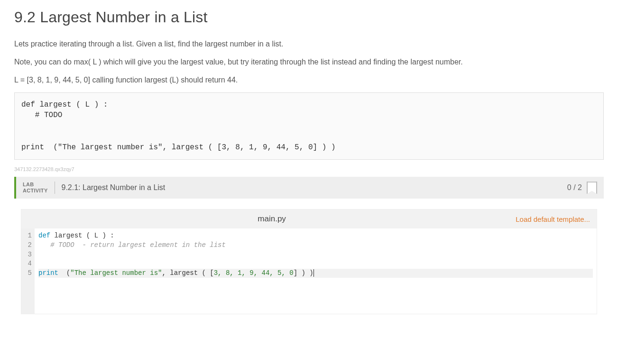  I want to click on intro-paragraph-2: Note, you can do max( L ) which will giv…, so click(309, 62).